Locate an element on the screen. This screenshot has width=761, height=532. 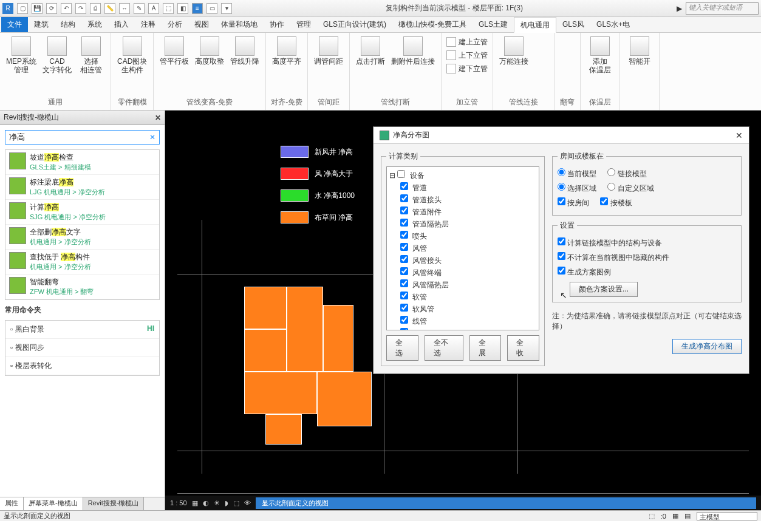
tree-item: 管道隔热层 is located at coordinates (463, 224).